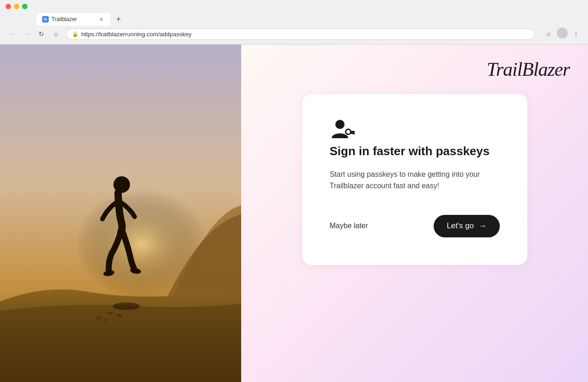  I want to click on back-button: ←, so click(12, 34).